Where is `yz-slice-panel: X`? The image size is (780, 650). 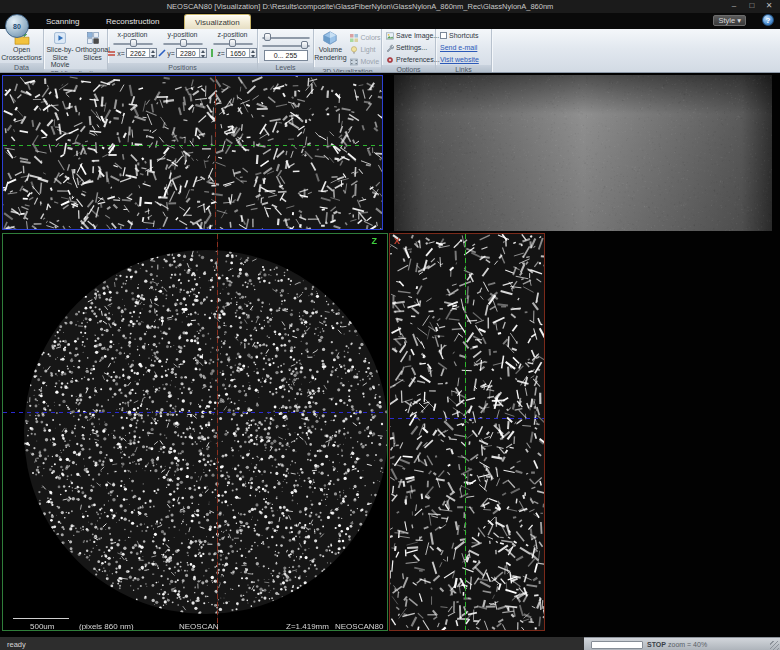
yz-slice-panel: X is located at coordinates (467, 432).